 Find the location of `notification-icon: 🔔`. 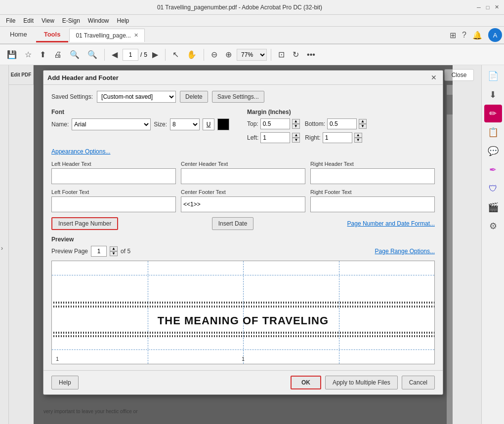

notification-icon: 🔔 is located at coordinates (477, 36).